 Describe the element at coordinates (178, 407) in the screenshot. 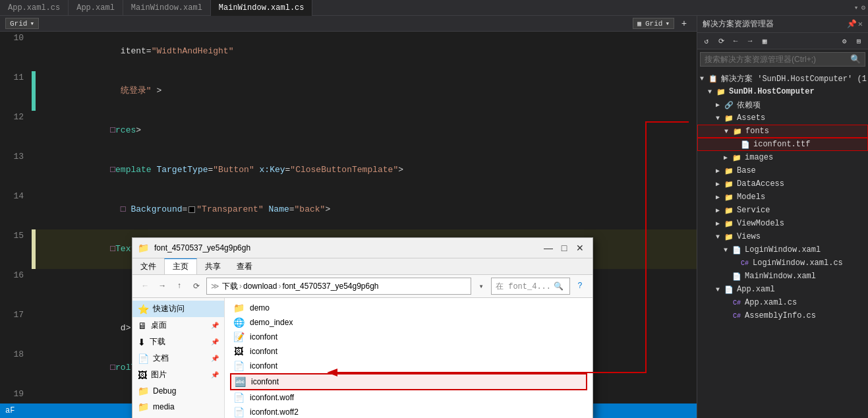

I see `sidebar-item-media: 📁 media` at that location.